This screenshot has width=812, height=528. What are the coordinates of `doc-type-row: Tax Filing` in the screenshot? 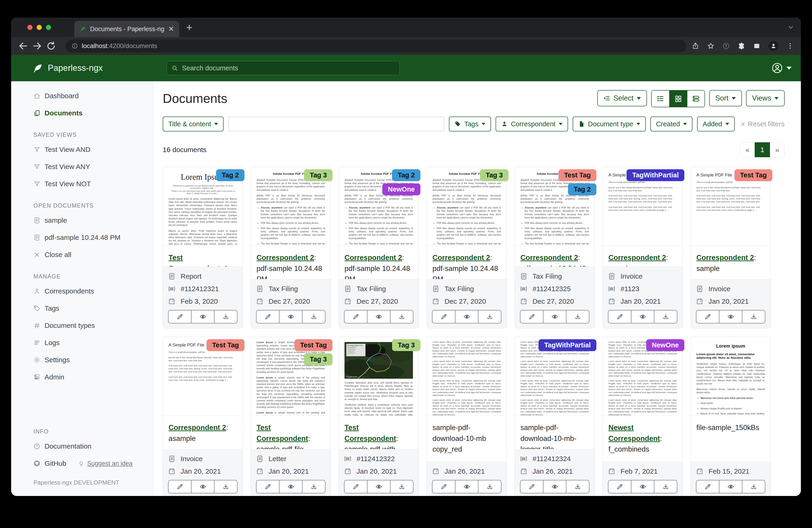 It's located at (555, 276).